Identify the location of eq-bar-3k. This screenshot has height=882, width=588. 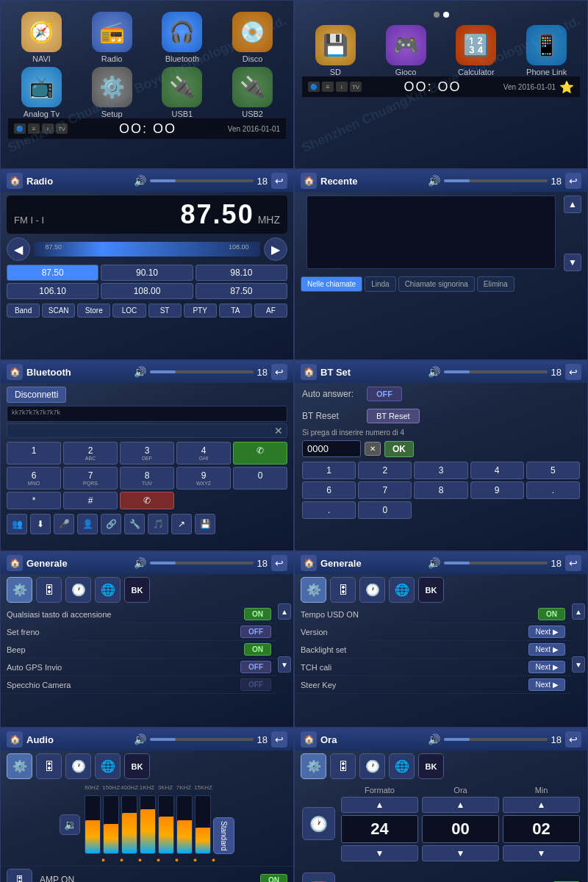
(166, 825).